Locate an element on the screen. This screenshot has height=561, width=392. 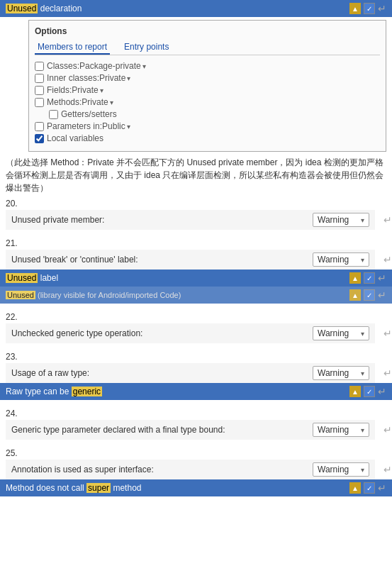
enter-21: ↵ is located at coordinates (388, 260).